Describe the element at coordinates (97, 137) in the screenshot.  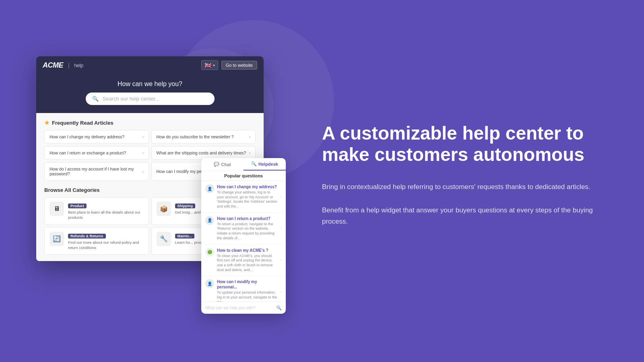
I see `article-item: How can I change my delivery address? ›` at that location.